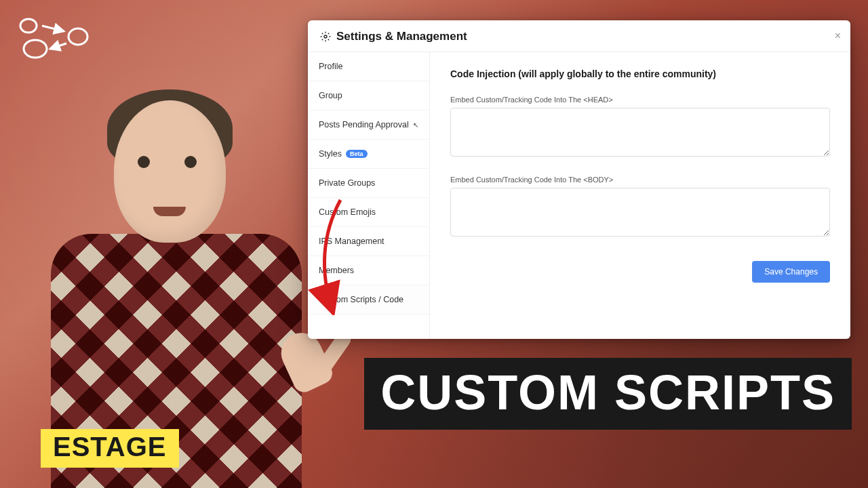 This screenshot has height=488, width=868. I want to click on sidebar-item-styles: StylesBeta, so click(369, 155).